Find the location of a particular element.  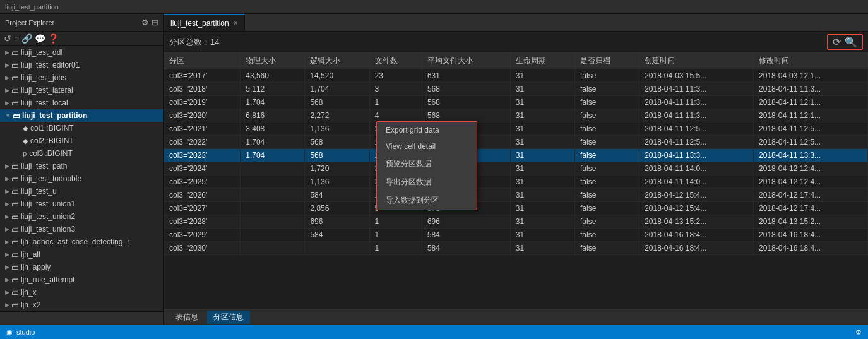

table-row: col3='2021'3,4081,136256831false2018-04-… is located at coordinates (516, 129).